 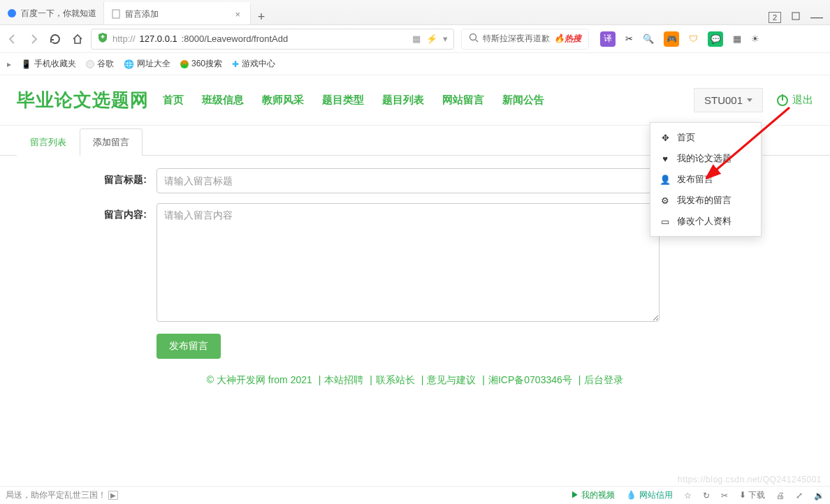 I want to click on status-download: ⬇ 下载, so click(x=752, y=496).